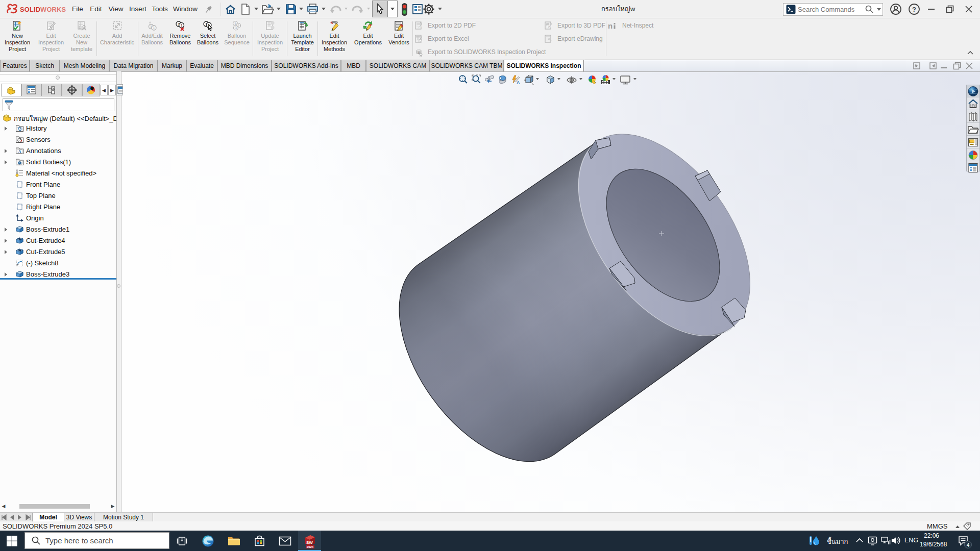 The height and width of the screenshot is (551, 980). I want to click on svg-text: SOLIDWORKS, so click(43, 9).